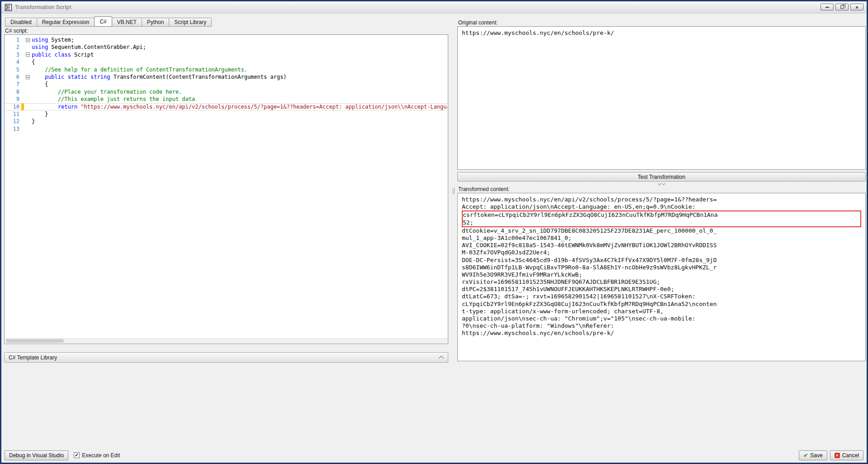 Image resolution: width=868 pixels, height=464 pixels. I want to click on line-number: 8, so click(13, 92).